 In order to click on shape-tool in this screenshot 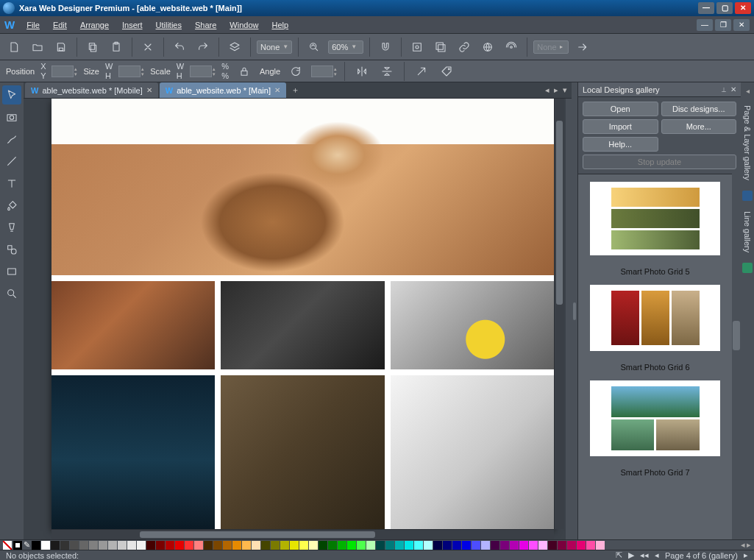, I will do `click(12, 249)`.